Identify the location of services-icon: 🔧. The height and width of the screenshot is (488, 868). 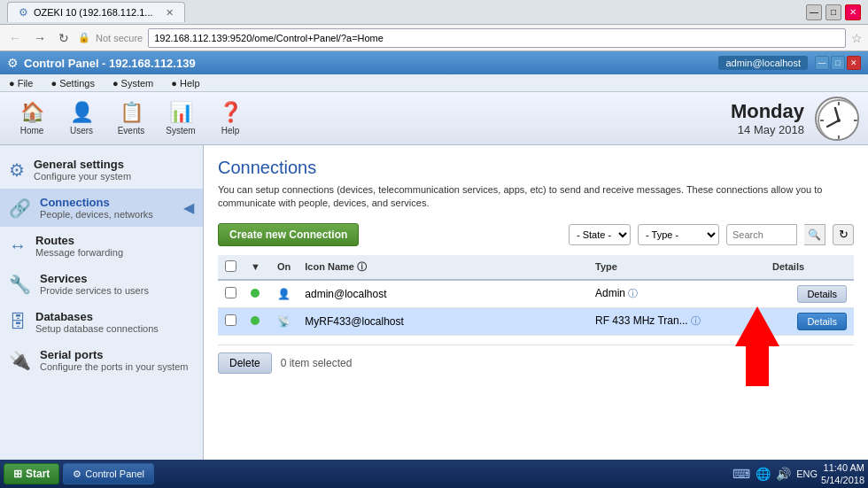
(19, 284).